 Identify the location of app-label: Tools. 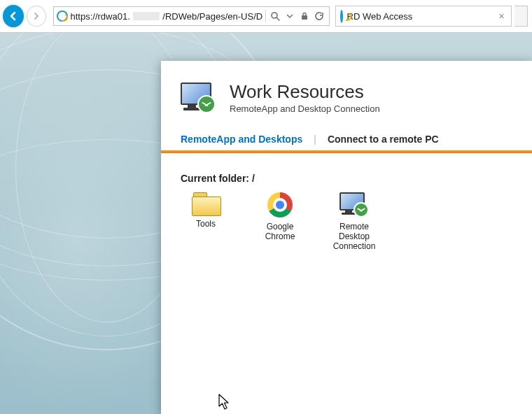
(206, 224).